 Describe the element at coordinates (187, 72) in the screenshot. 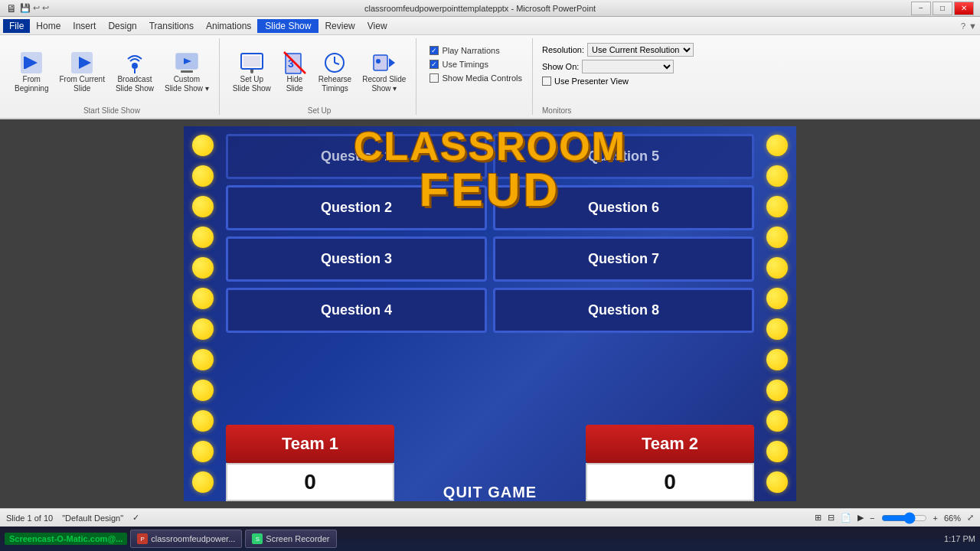

I see `custom-slideshow-button: CustomSlide Show ▾` at that location.